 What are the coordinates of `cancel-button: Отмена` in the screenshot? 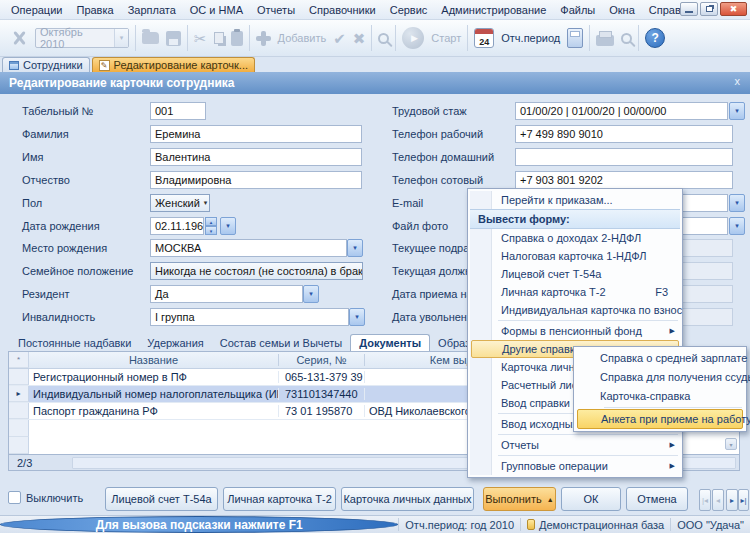 It's located at (657, 499).